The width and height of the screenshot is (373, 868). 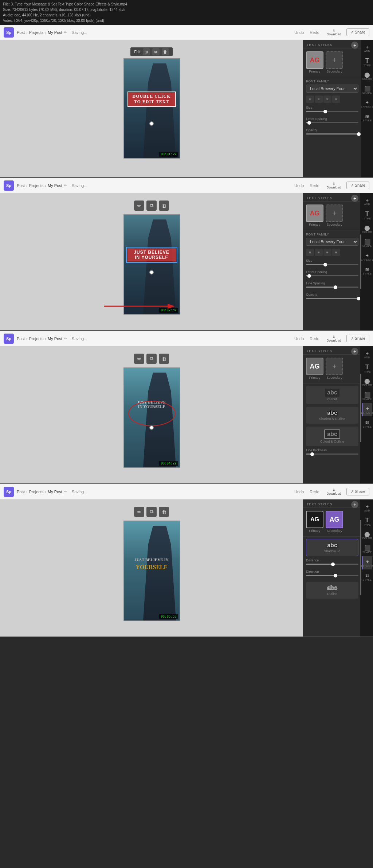 I want to click on download-button-1: ⬇ Download, so click(x=334, y=32).